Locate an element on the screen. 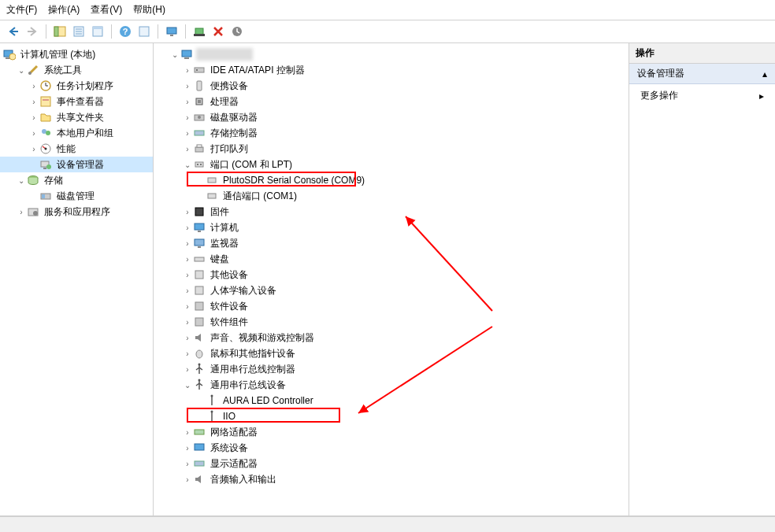  dev-keyboards: ›键盘 is located at coordinates (391, 259).